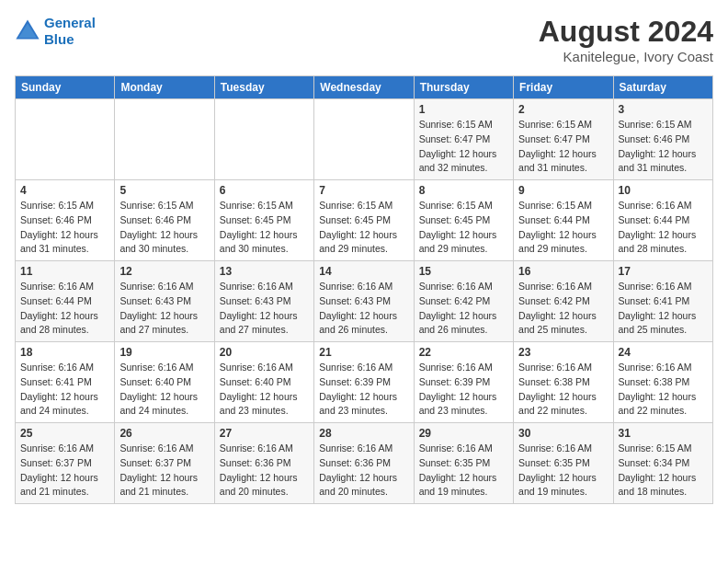 This screenshot has width=728, height=563. Describe the element at coordinates (463, 88) in the screenshot. I see `header-day: Thursday` at that location.